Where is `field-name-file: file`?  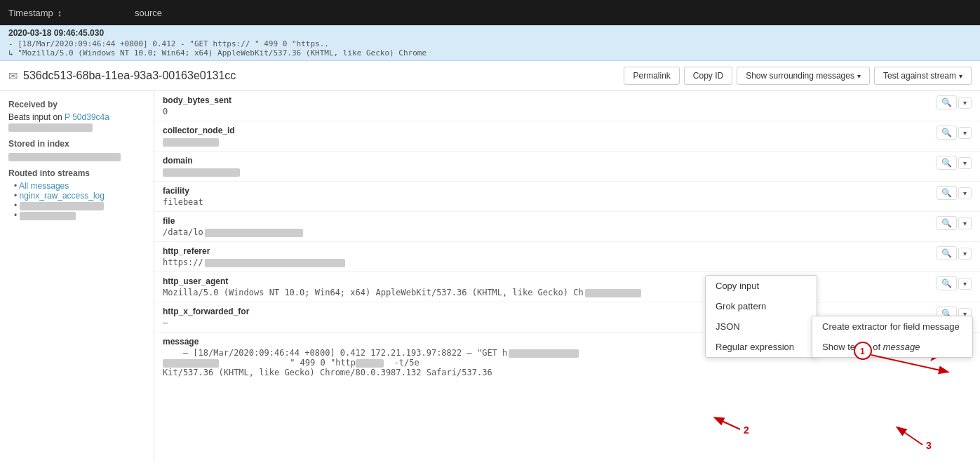
field-name-file: file is located at coordinates (547, 221).